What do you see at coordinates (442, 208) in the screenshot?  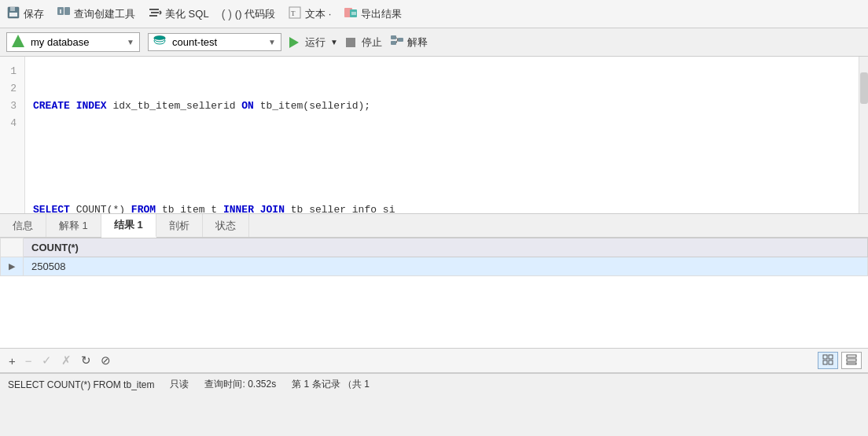 I see `code-line-3: SELECT COUNT(*) FROM tb_item t INNER JOI…` at bounding box center [442, 208].